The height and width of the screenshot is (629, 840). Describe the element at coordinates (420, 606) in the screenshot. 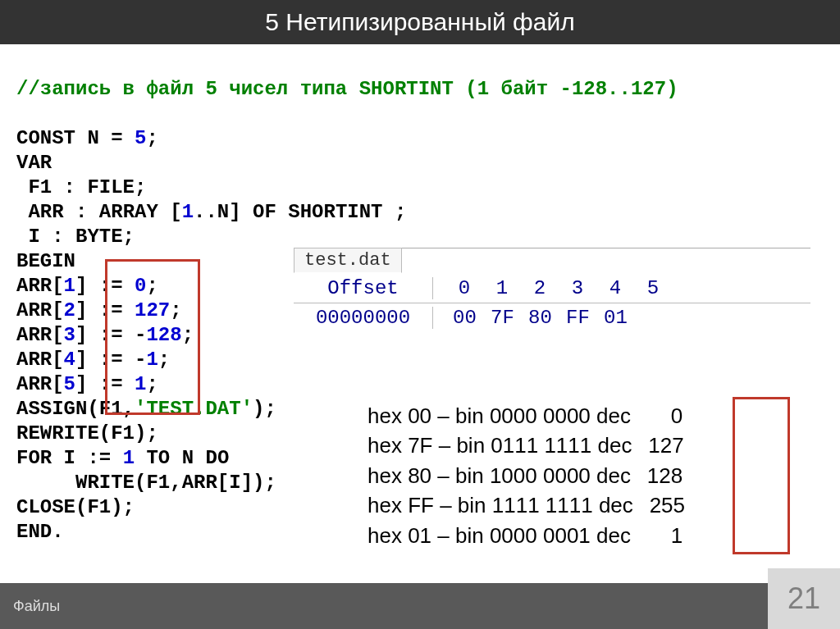

I see `footer-bar: Файлы` at that location.